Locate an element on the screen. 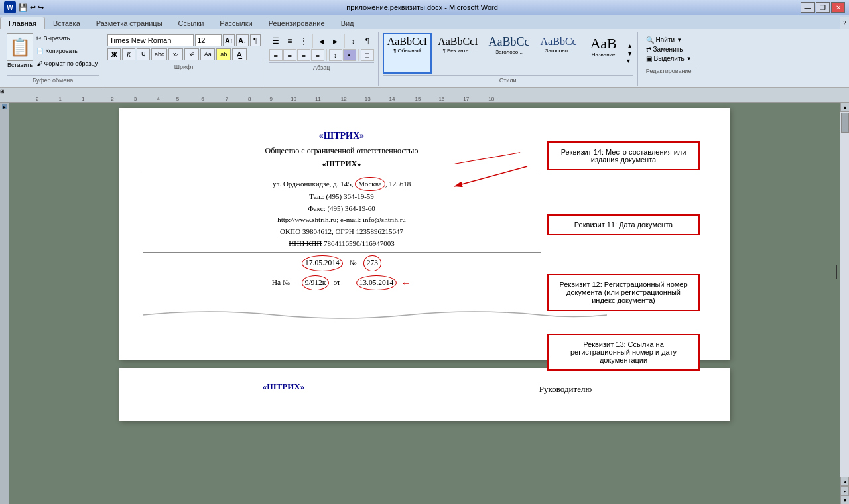  style-title: АаВ Название is located at coordinates (604, 53).